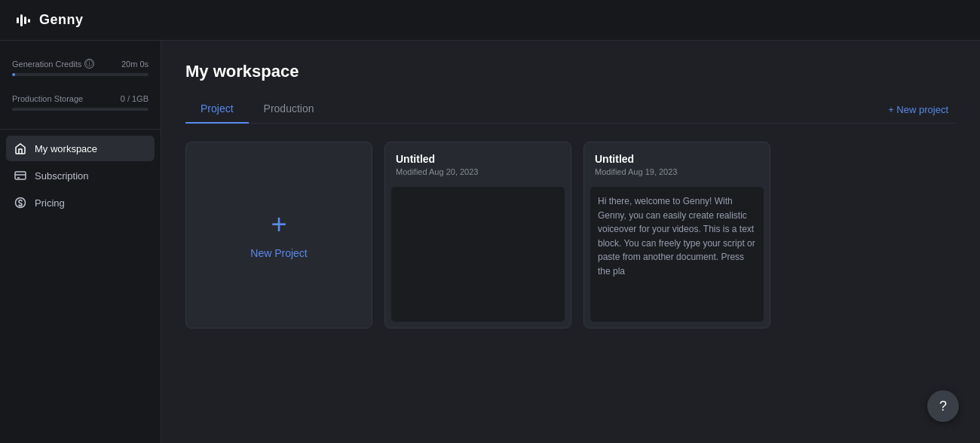  What do you see at coordinates (62, 176) in the screenshot?
I see `sidebar-item-subscription-label: Subscription` at bounding box center [62, 176].